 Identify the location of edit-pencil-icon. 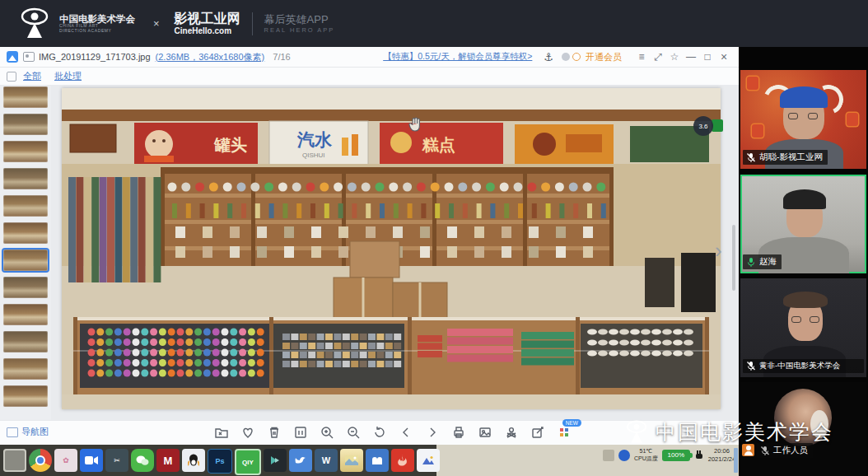
(538, 432).